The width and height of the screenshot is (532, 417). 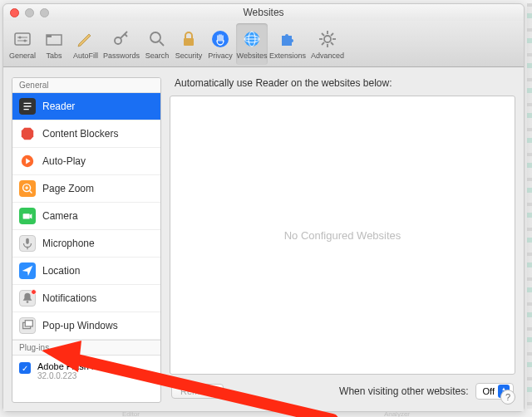 What do you see at coordinates (252, 39) in the screenshot?
I see `globe-icon` at bounding box center [252, 39].